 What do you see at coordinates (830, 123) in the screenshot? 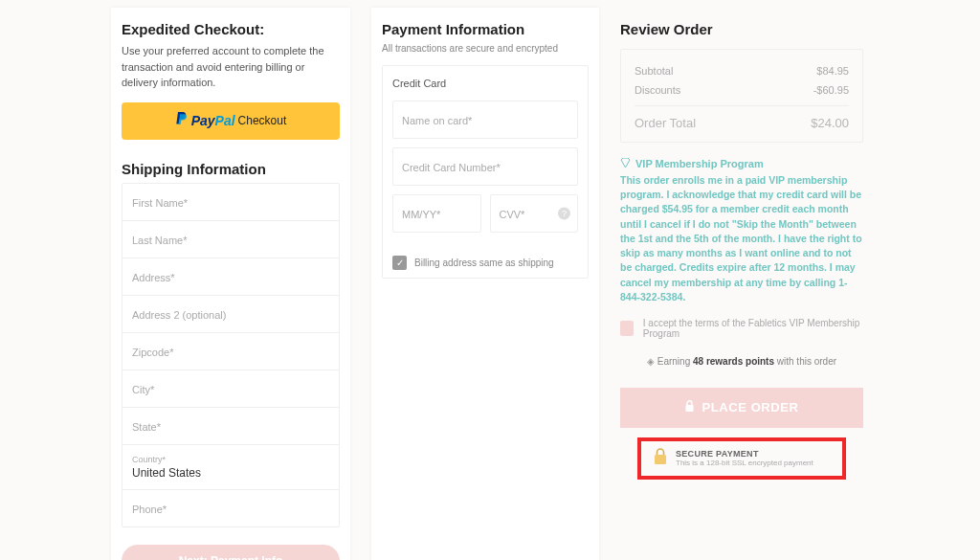
I see `total-value: $24.00` at bounding box center [830, 123].